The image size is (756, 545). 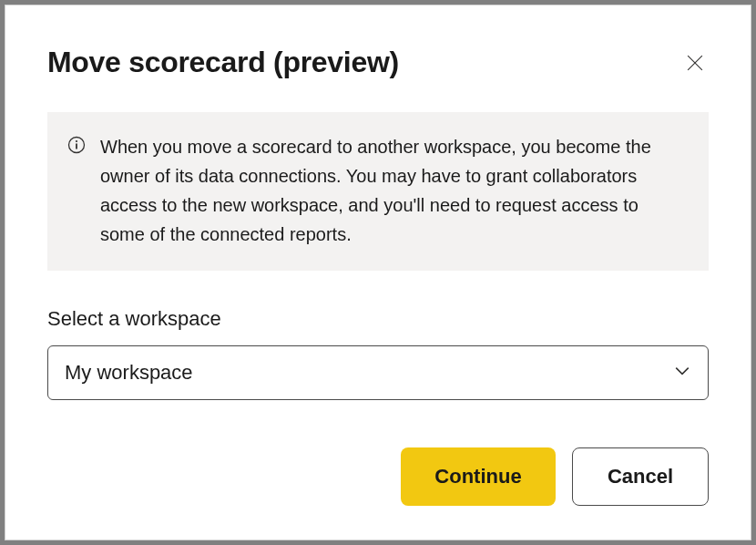 I want to click on workspace-select-wrap: My workspace, so click(x=378, y=373).